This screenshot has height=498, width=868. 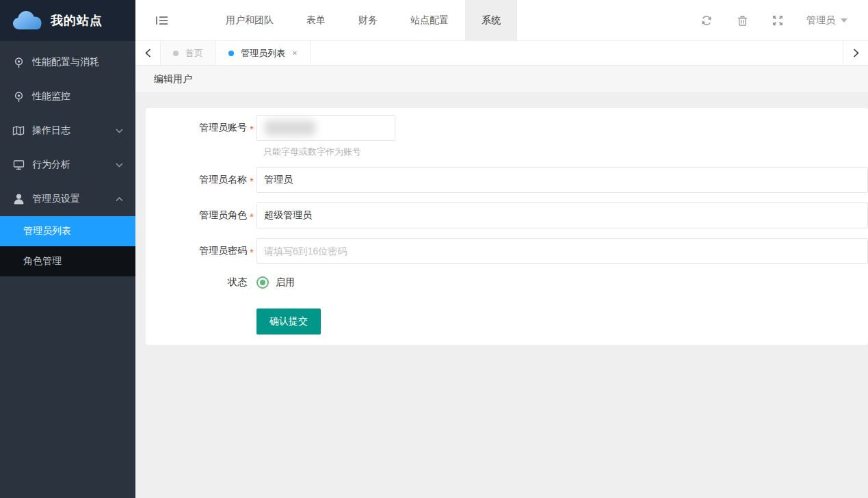 I want to click on tab-admin-list: 管理员列表 ×, so click(x=263, y=53).